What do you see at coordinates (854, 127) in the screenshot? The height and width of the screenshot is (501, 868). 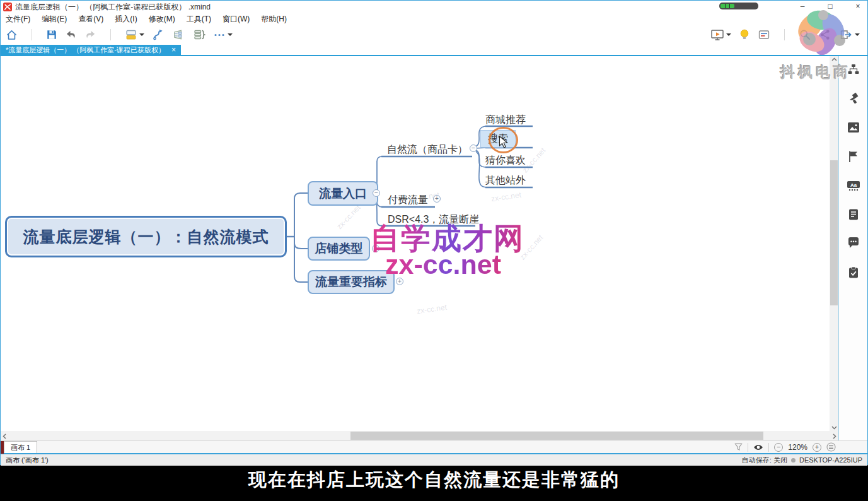 I see `image-icon` at bounding box center [854, 127].